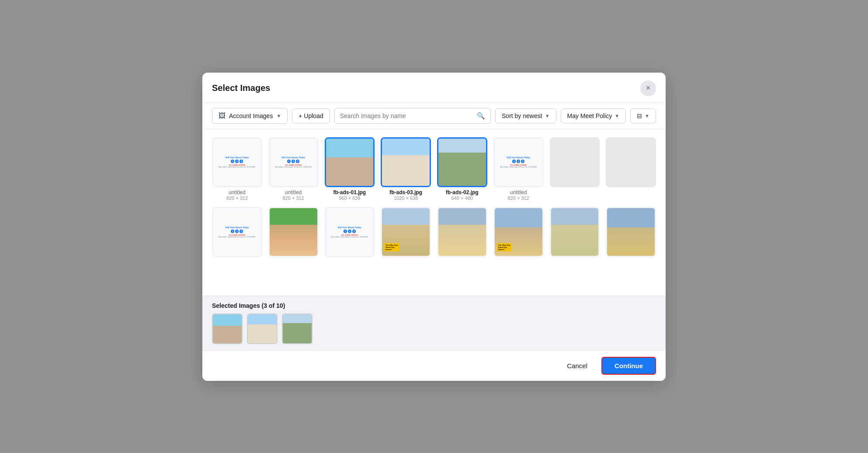  What do you see at coordinates (434, 366) in the screenshot?
I see `modal-footer: Cancel Continue` at bounding box center [434, 366].